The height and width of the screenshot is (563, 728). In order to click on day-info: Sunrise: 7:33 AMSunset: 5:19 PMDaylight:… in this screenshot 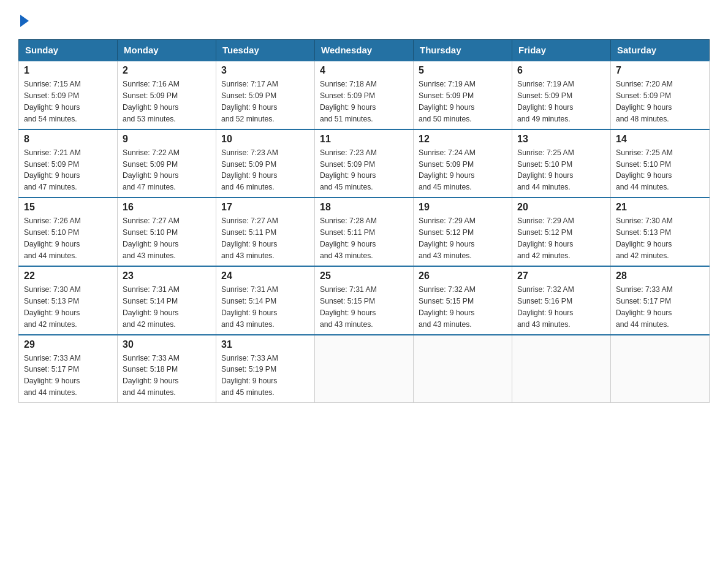, I will do `click(265, 376)`.